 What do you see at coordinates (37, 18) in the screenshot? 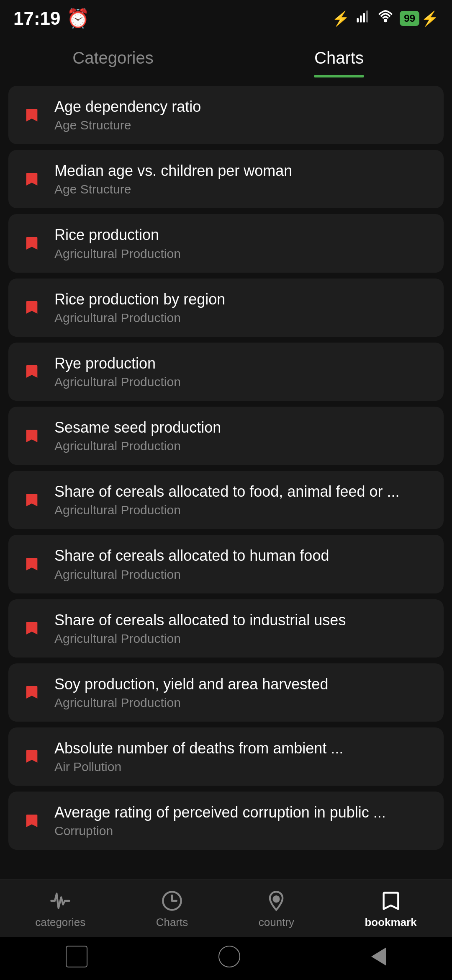
I see `time-display: 17:19` at bounding box center [37, 18].